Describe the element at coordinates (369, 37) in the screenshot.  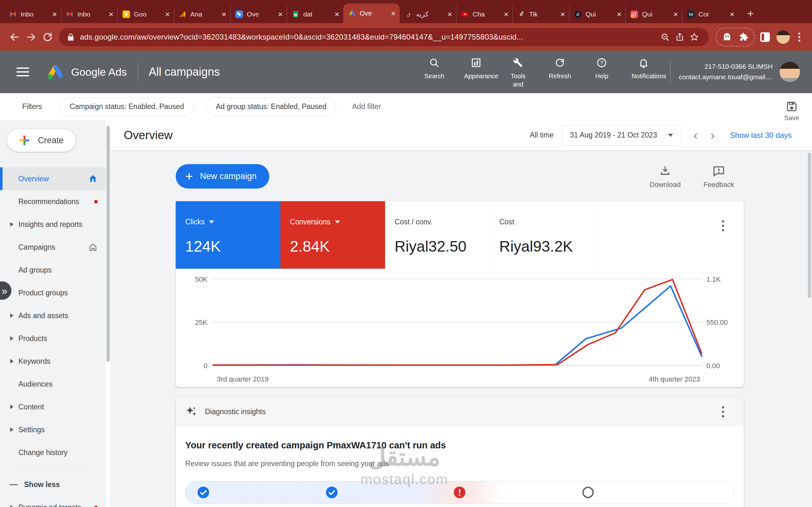
I see `url-text: ads.google.com/aw/overview?ocid=36203148…` at that location.